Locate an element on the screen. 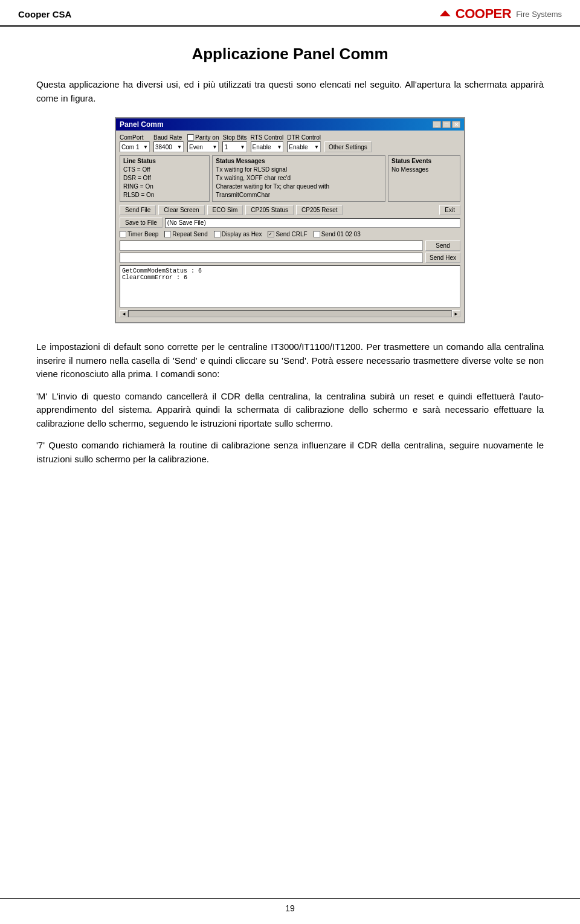  action-buttons-row: Send File Clear Screen ECO Sim CP205 Sta… is located at coordinates (290, 210).